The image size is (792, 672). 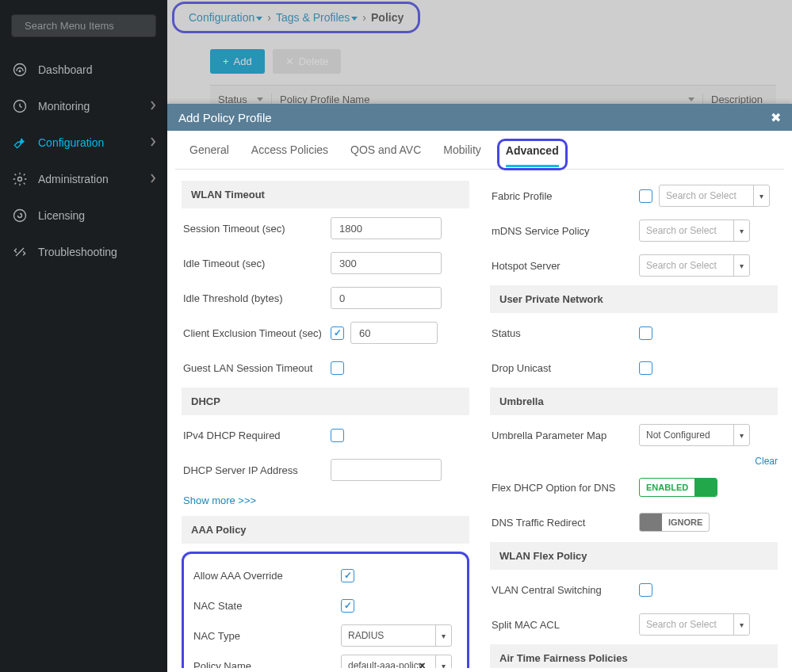 What do you see at coordinates (645, 590) in the screenshot?
I see `vlan-central-checkbox` at bounding box center [645, 590].